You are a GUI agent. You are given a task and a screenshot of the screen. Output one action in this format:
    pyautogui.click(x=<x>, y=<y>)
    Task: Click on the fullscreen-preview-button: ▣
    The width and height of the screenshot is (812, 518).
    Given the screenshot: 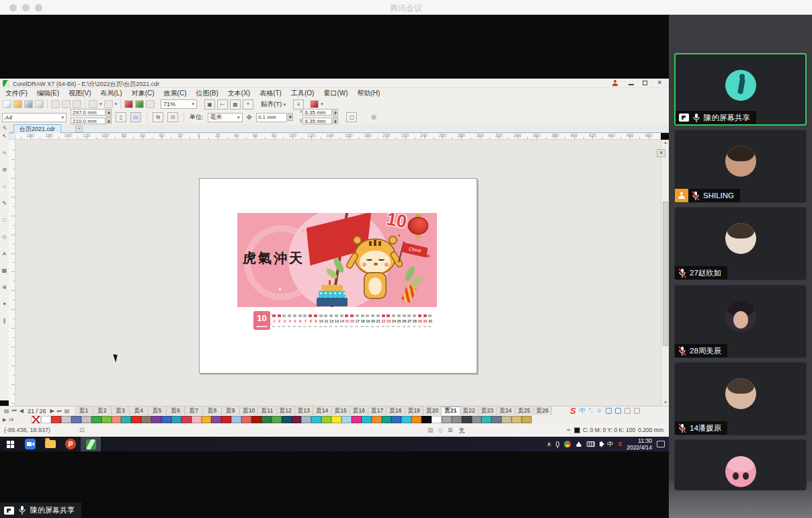 What is the action you would take?
    pyautogui.click(x=210, y=105)
    